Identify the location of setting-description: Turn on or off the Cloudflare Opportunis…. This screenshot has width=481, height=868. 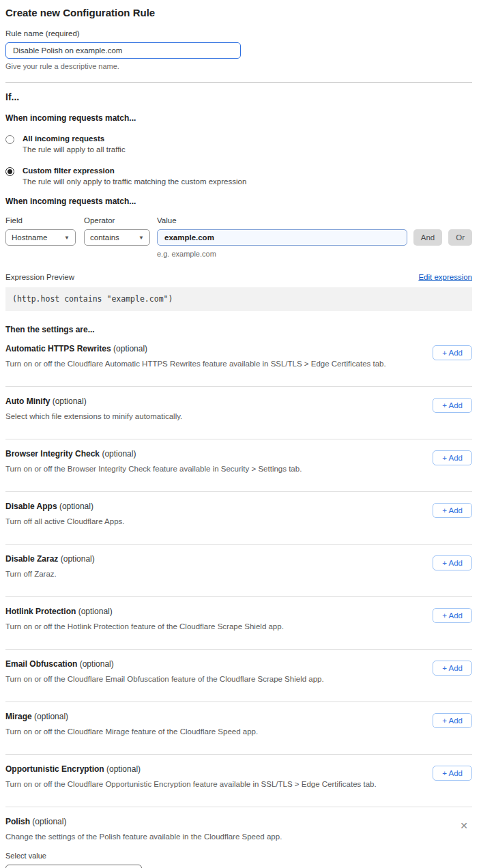
(191, 784).